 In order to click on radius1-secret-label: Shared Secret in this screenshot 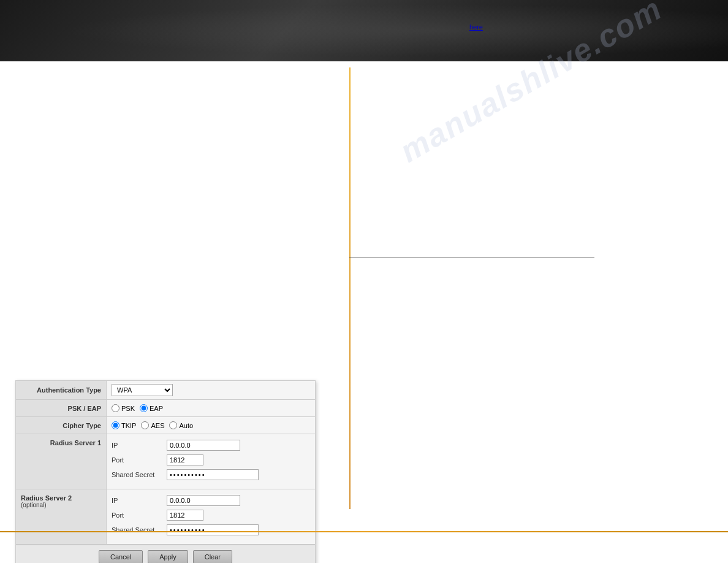, I will do `click(139, 475)`.